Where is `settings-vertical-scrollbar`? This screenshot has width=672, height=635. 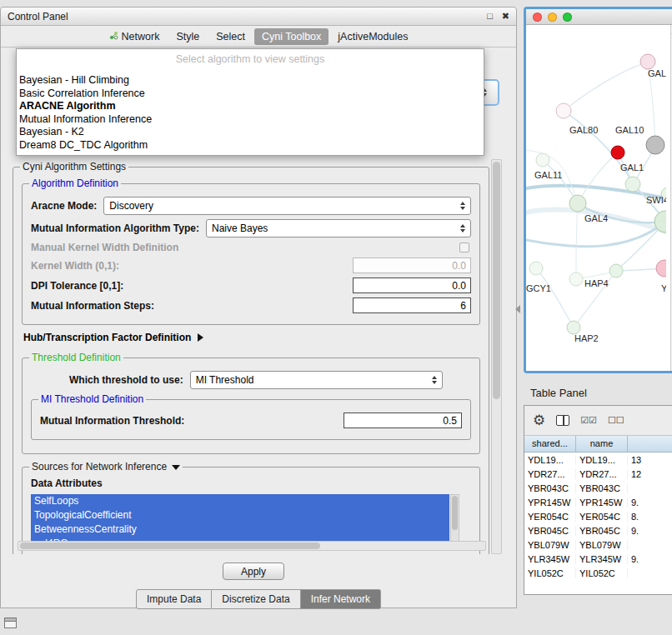 settings-vertical-scrollbar is located at coordinates (497, 357).